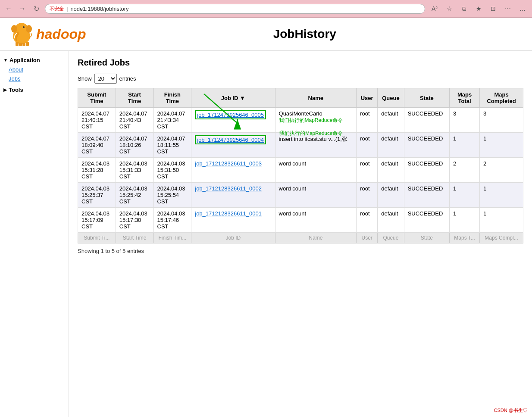 The height and width of the screenshot is (418, 532). What do you see at coordinates (479, 9) in the screenshot?
I see `favorites-button: ★` at bounding box center [479, 9].